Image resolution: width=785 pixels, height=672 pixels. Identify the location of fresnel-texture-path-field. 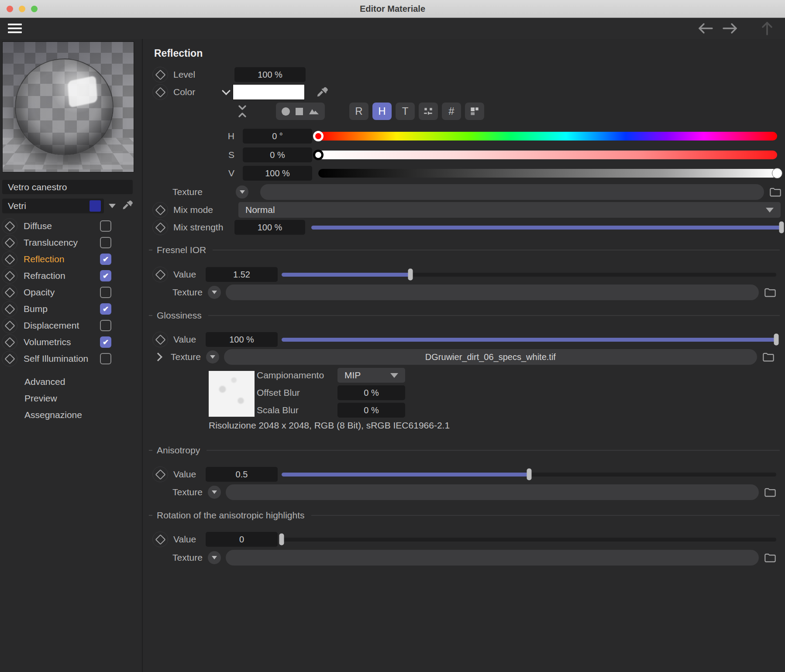
(492, 292).